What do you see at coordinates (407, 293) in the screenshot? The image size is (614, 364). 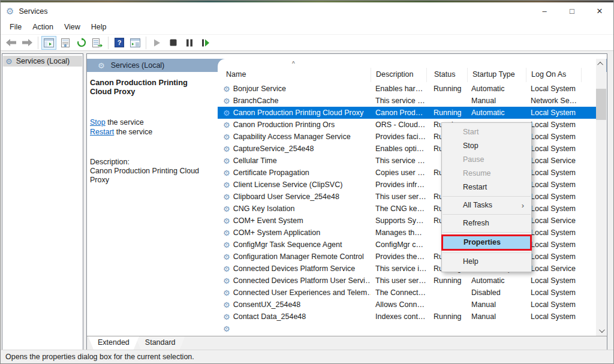 I see `table-row: ⚙Connected User Experiences and Telem… T…` at bounding box center [407, 293].